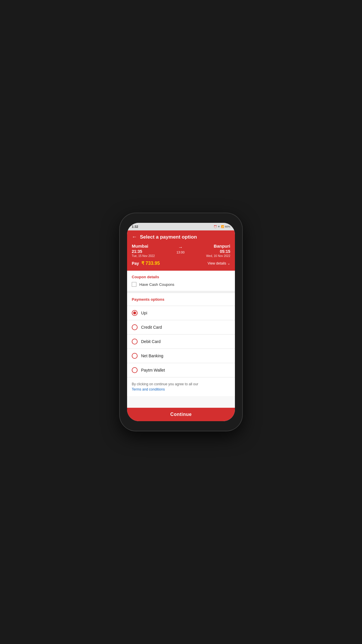  What do you see at coordinates (181, 414) in the screenshot?
I see `continue-button: Continue` at bounding box center [181, 414].